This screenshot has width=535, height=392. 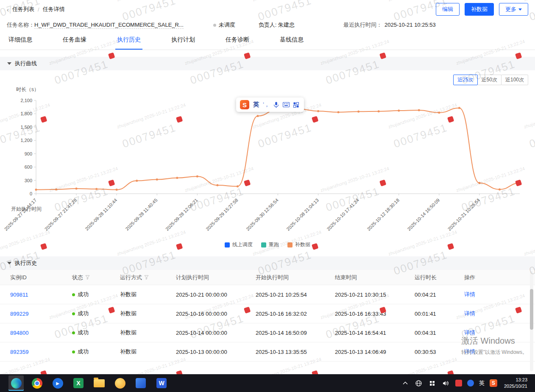 What do you see at coordinates (515, 380) in the screenshot?
I see `clock-time: 13:23` at bounding box center [515, 380].